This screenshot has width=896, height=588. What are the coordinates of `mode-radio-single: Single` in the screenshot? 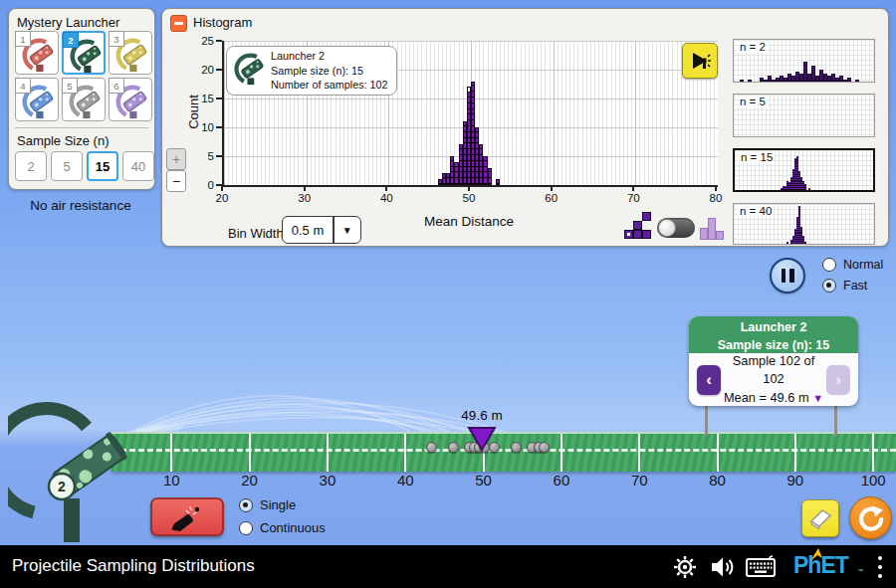 It's located at (267, 505).